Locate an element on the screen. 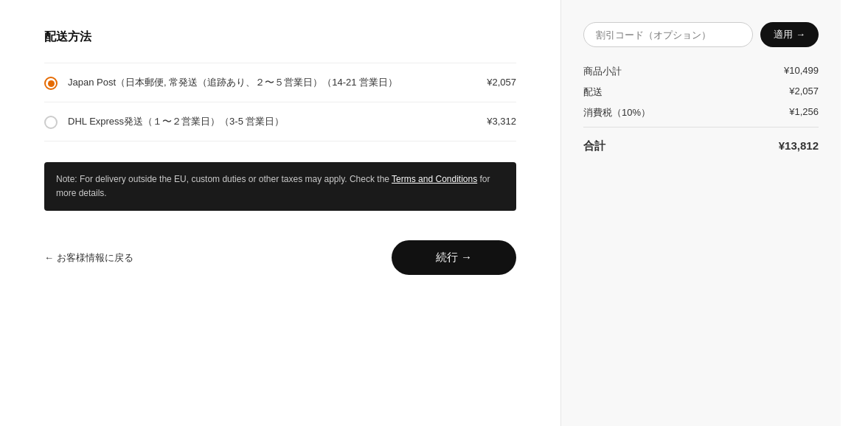 The image size is (868, 426). subtotal-label: 商品小計 is located at coordinates (603, 71).